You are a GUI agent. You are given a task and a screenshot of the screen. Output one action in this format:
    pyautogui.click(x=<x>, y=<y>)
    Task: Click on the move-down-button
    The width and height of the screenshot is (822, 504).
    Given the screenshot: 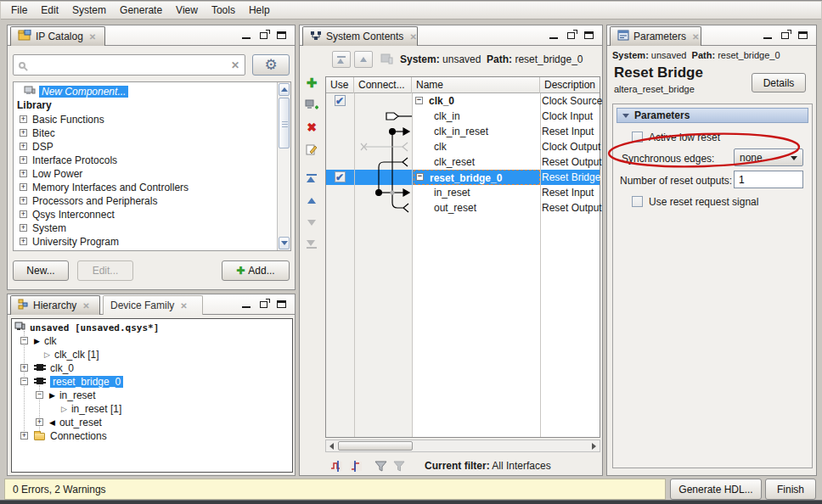 What is the action you would take?
    pyautogui.click(x=312, y=222)
    